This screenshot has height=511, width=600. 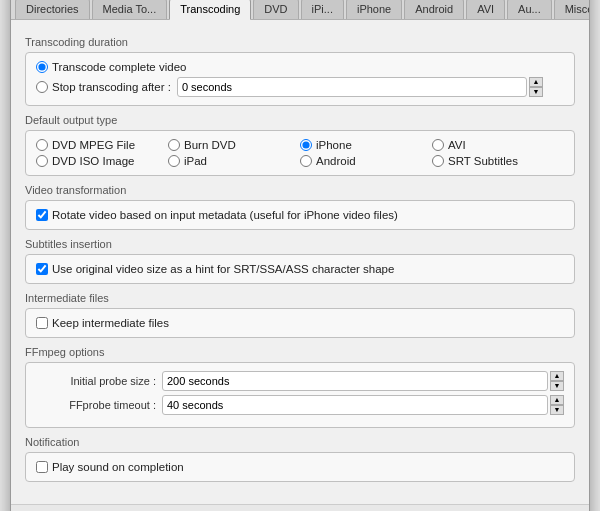 What do you see at coordinates (300, 442) in the screenshot?
I see `notification-label: Notification` at bounding box center [300, 442].